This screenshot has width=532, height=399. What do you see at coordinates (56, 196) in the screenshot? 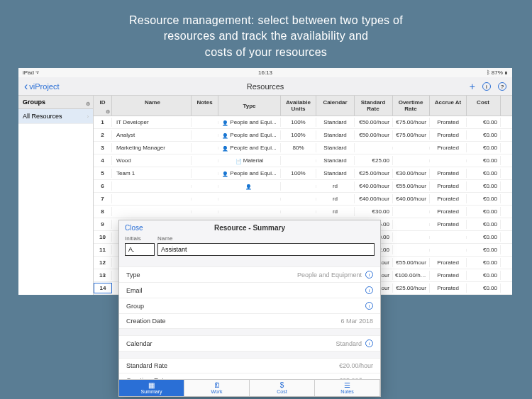
I see `sidebar: Groups ⚙ All Resources ›` at bounding box center [56, 196].